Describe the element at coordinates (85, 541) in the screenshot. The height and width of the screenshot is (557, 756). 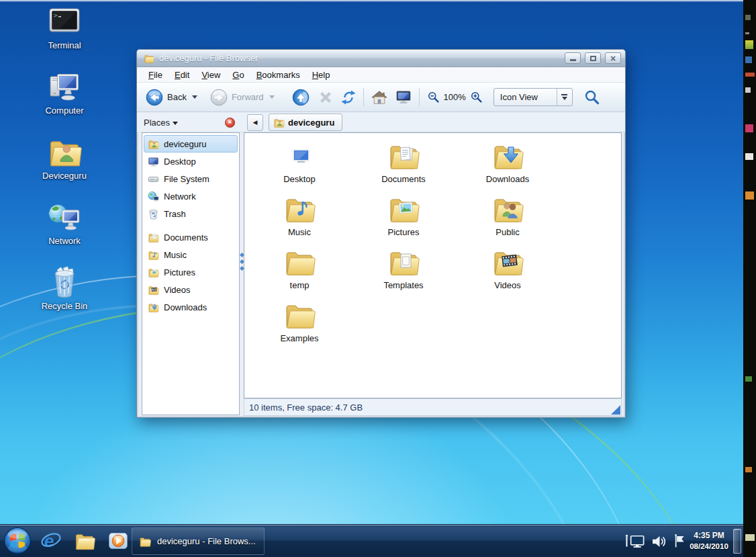
I see `taskbar-item-windows-explorer` at that location.